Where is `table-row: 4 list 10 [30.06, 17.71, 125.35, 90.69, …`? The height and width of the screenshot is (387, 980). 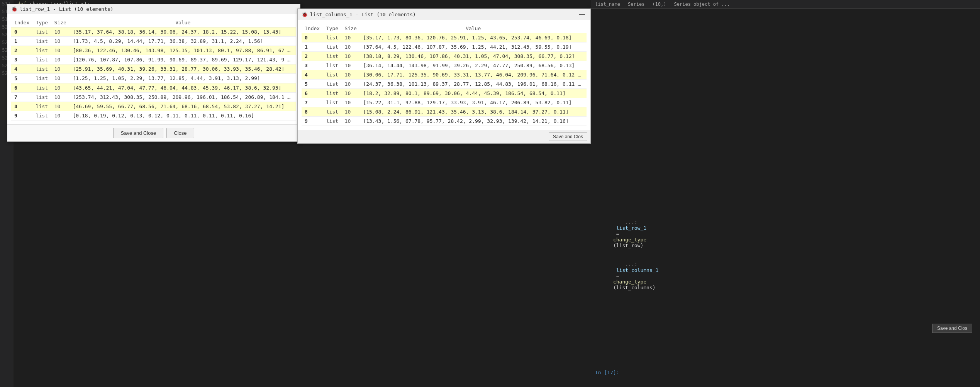 table-row: 4 list 10 [30.06, 17.71, 125.35, 90.69, … is located at coordinates (444, 75).